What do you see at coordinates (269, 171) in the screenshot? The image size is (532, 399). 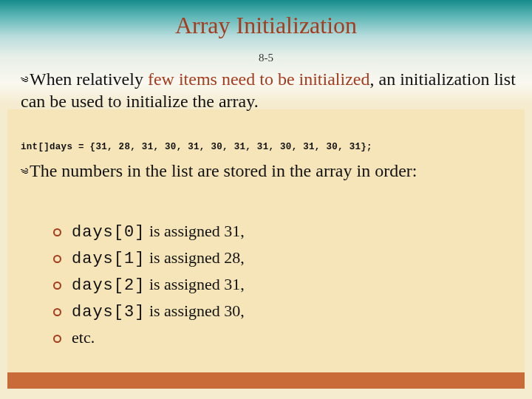 I see `paragraph-2: ༄The numbers in the list are stored in t…` at bounding box center [269, 171].